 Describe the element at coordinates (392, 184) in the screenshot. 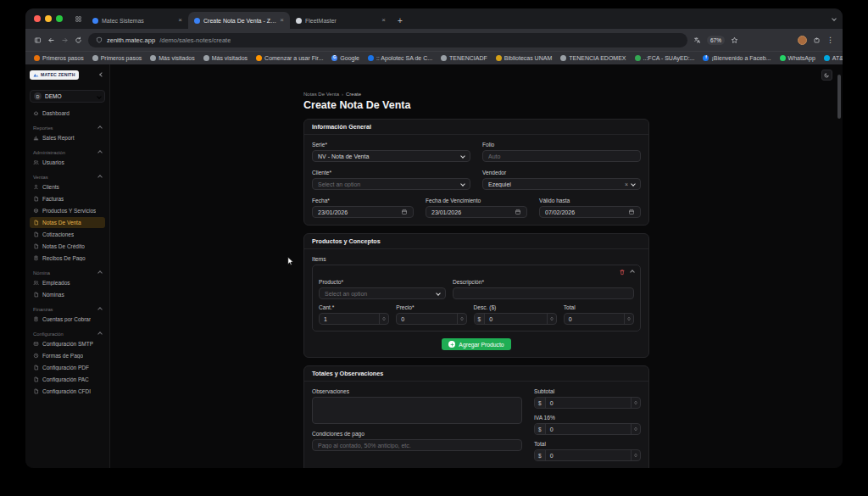

I see `cliente-select: Select an option` at that location.